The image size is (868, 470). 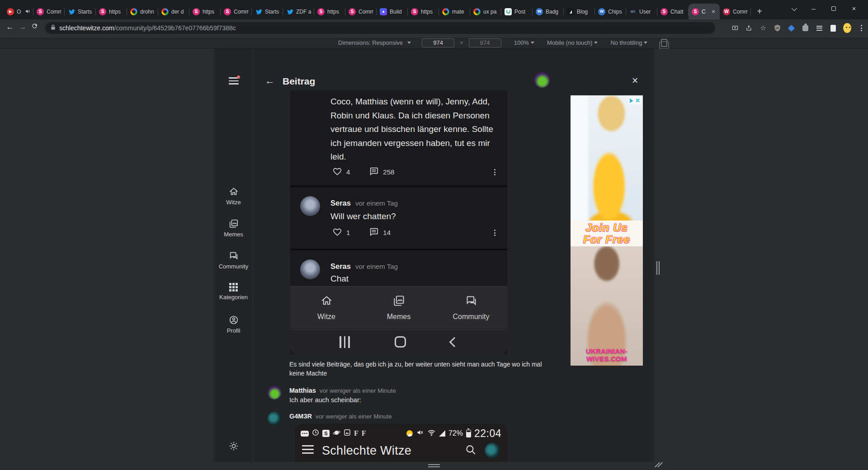 What do you see at coordinates (713, 12) in the screenshot?
I see `tab-close-icon: ×` at bounding box center [713, 12].